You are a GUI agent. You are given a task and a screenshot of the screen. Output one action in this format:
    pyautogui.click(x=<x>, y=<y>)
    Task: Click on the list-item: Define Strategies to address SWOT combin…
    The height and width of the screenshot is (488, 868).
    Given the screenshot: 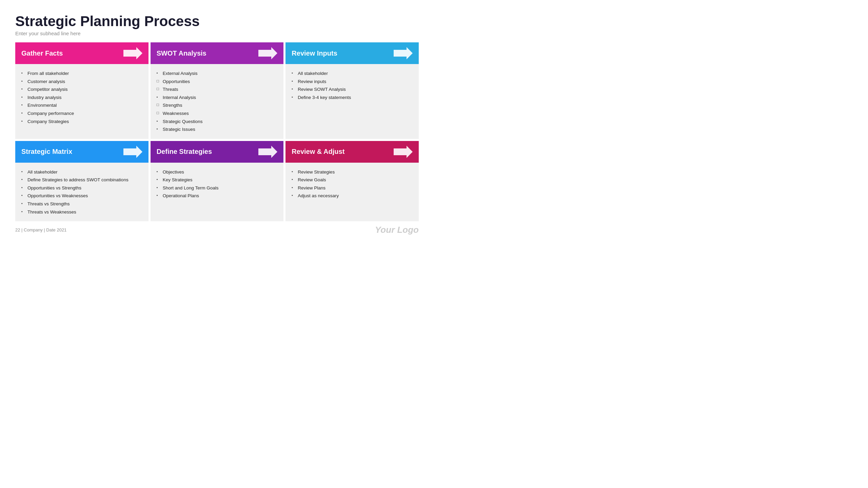 What is the action you would take?
    pyautogui.click(x=82, y=180)
    